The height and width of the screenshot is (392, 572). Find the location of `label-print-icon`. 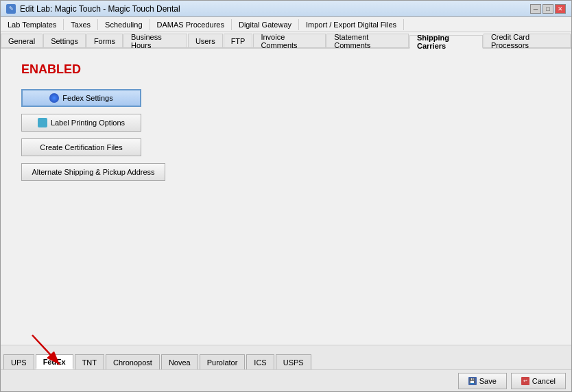

label-print-icon is located at coordinates (43, 123).